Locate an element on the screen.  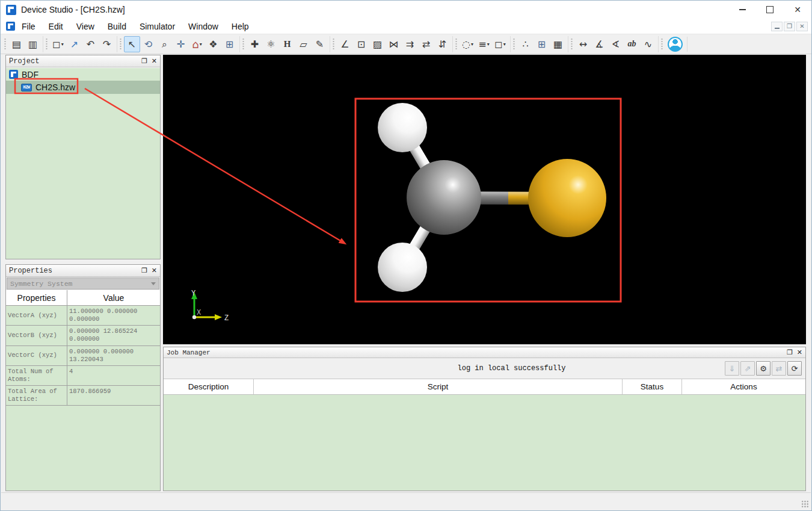
bond-angle-icon: ∡ is located at coordinates (599, 45).